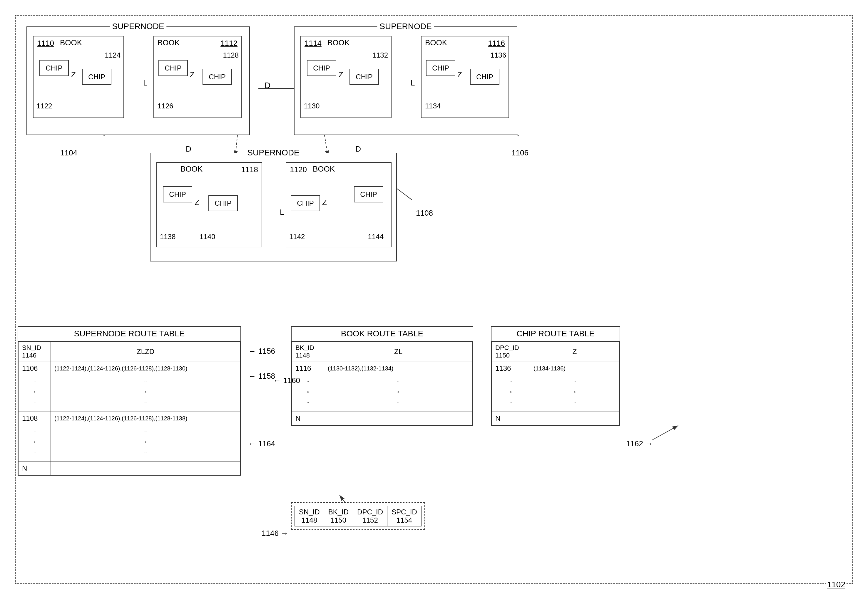 The height and width of the screenshot is (599, 868). Describe the element at coordinates (282, 212) in the screenshot. I see `l-label-middle: L` at that location.